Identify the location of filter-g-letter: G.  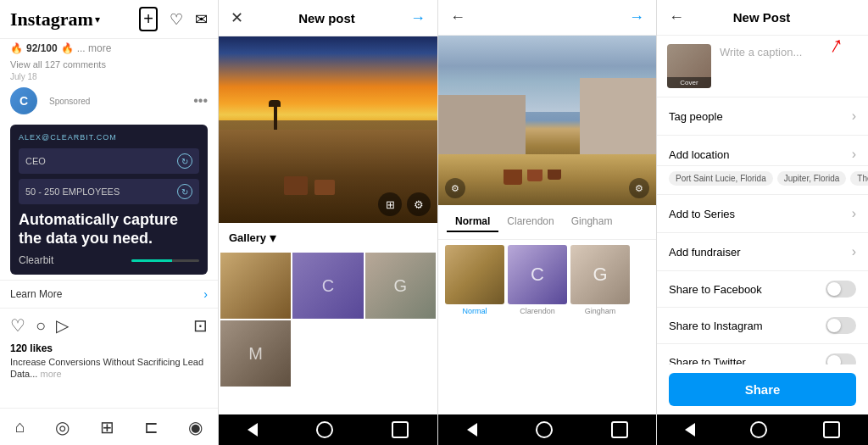
(600, 275).